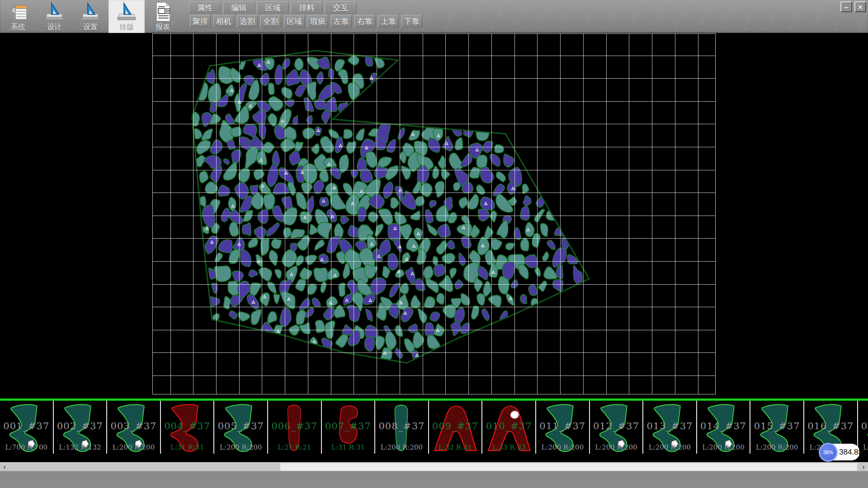  What do you see at coordinates (563, 427) in the screenshot?
I see `part-thumbnail-011_#37: 011_#37L:200 R:200` at bounding box center [563, 427].